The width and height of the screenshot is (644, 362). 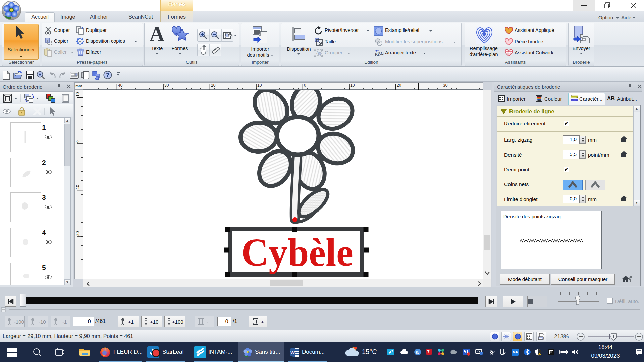 I want to click on svg-text: a, so click(x=417, y=352).